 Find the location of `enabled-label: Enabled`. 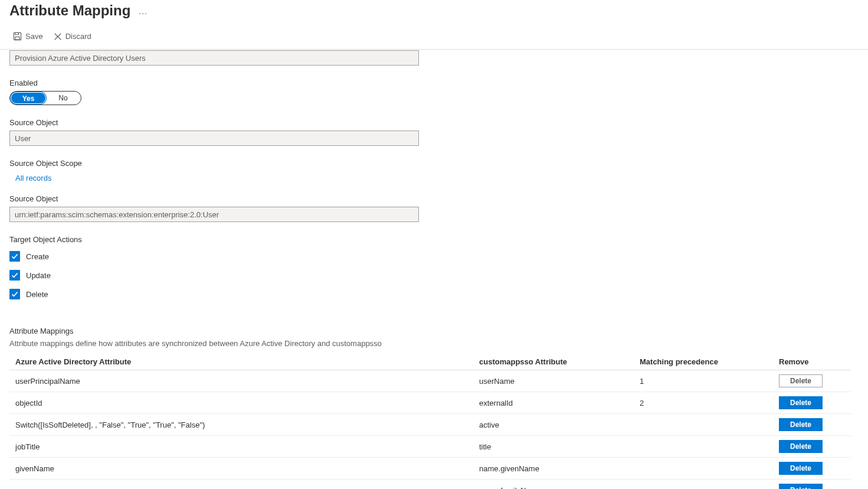

enabled-label: Enabled is located at coordinates (214, 83).